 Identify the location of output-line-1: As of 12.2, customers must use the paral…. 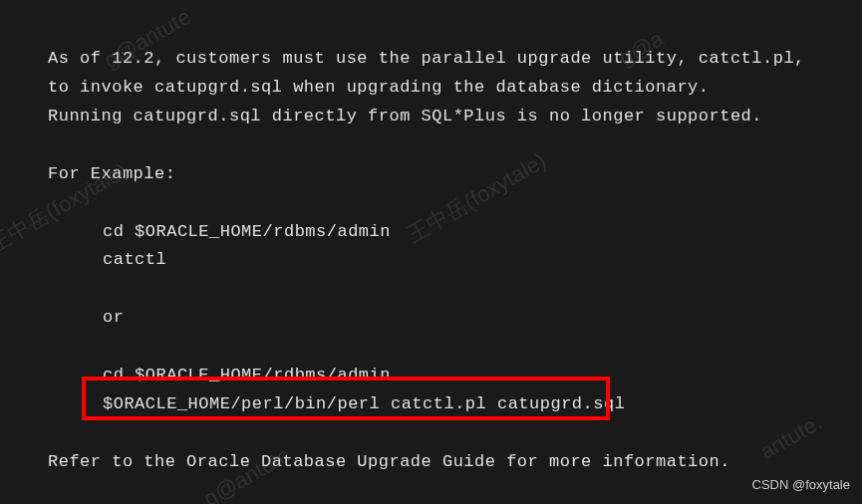
(431, 60).